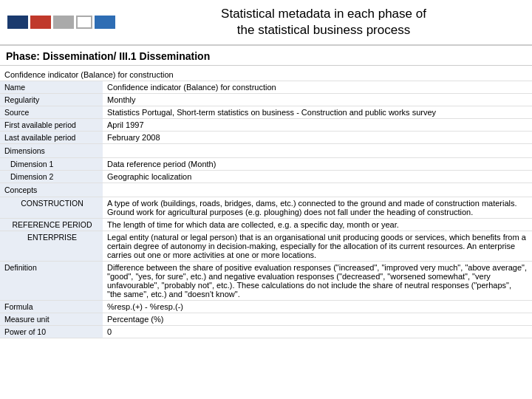 This screenshot has width=532, height=399. I want to click on concepts-label: Concepts, so click(52, 191).